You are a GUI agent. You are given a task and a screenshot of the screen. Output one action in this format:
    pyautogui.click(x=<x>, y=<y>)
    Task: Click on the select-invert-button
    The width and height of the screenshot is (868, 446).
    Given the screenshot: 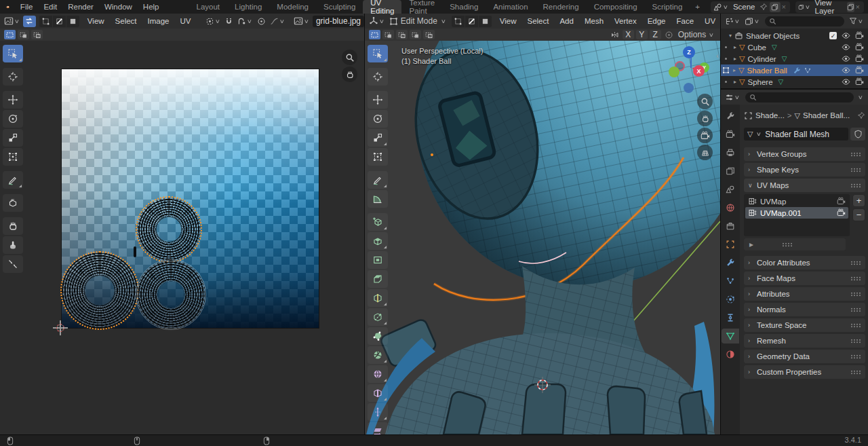 What is the action you would take?
    pyautogui.click(x=415, y=35)
    